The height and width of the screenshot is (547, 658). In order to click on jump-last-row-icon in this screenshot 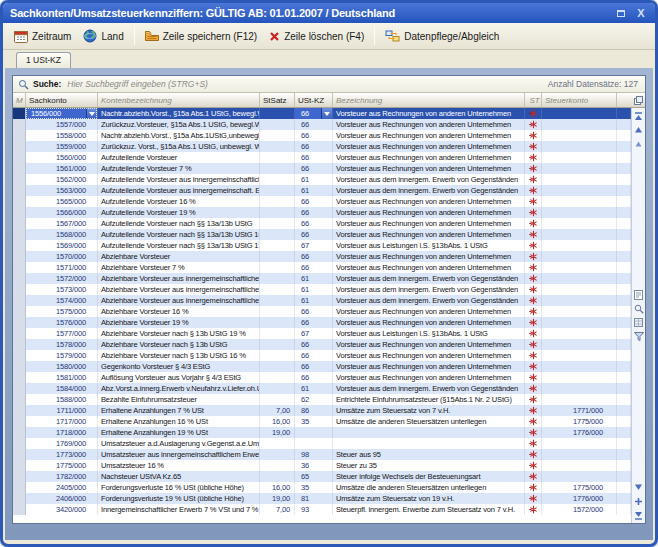, I will do `click(638, 515)`.